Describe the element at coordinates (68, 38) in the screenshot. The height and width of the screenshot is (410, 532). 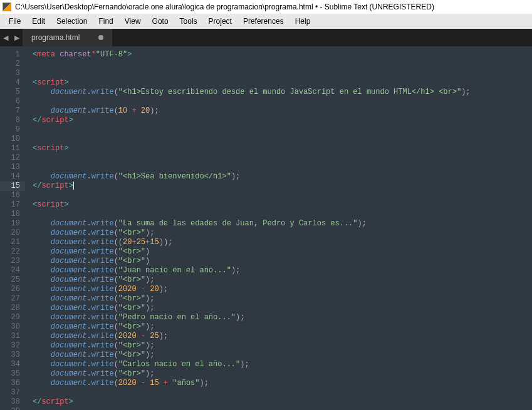
I see `tab-programa: programa.html` at that location.